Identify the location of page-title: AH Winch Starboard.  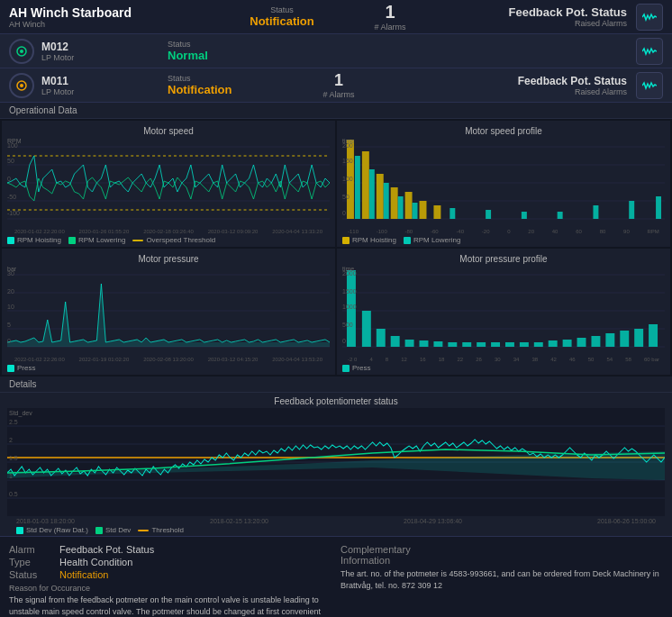
(110, 13).